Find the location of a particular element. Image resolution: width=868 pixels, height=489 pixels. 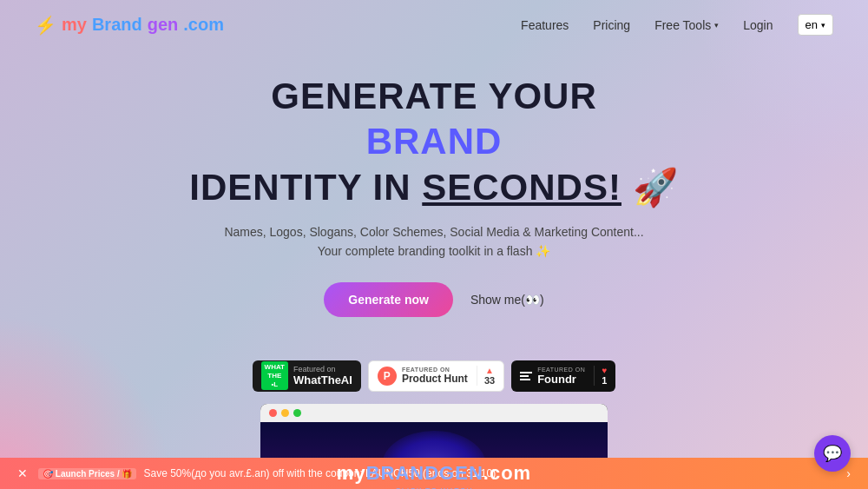

producthunt-count: ▲ 33 is located at coordinates (486, 375).